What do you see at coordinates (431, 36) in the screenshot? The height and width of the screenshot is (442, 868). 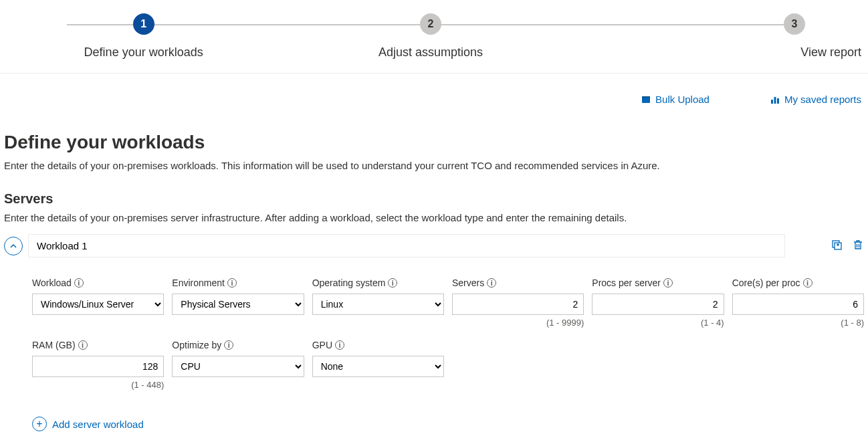 I see `step-2: 2 Adjust assumptions` at bounding box center [431, 36].